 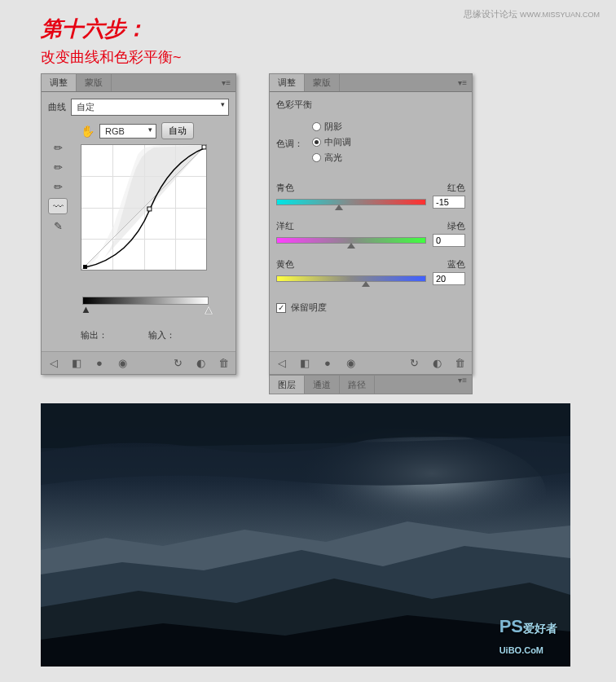 I want to click on layers-panel-tabs: 图层 通道 路径 ▾≡, so click(x=371, y=385).